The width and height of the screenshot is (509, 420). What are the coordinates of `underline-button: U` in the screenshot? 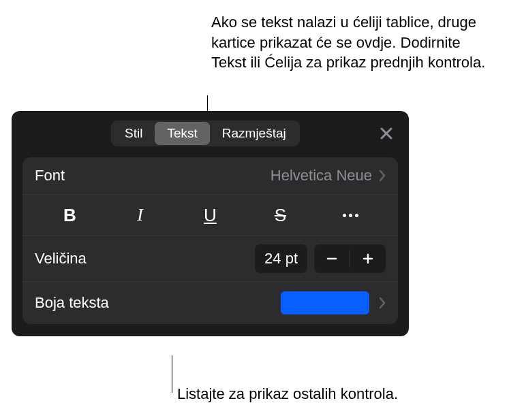 It's located at (211, 215).